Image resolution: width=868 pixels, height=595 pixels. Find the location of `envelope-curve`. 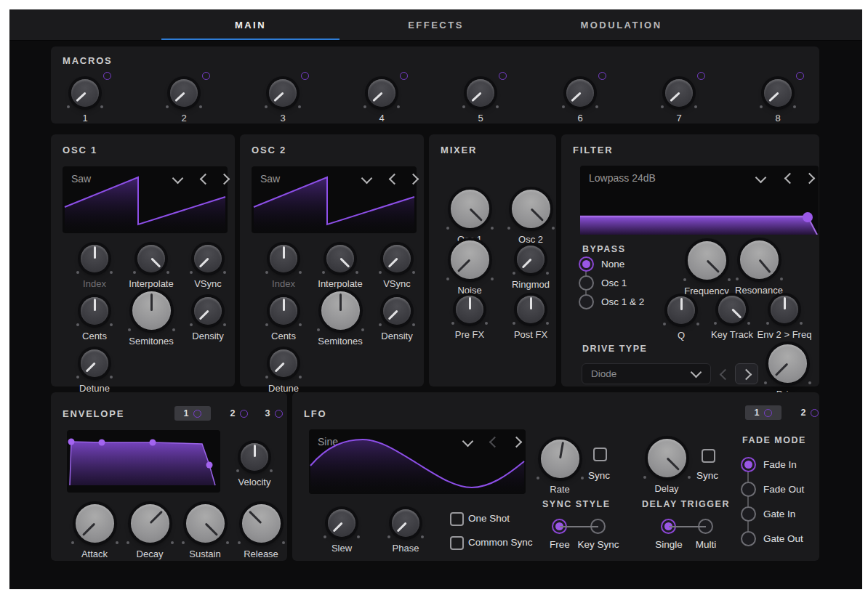

envelope-curve is located at coordinates (144, 461).